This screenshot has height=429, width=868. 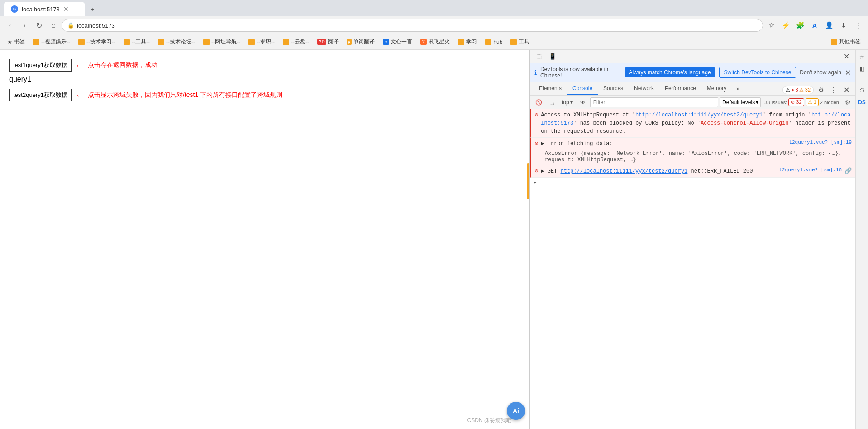 What do you see at coordinates (692, 123) in the screenshot?
I see `console-message-cors: ⊘ Access to XMLHttpRequest at 'http://lo…` at bounding box center [692, 123].